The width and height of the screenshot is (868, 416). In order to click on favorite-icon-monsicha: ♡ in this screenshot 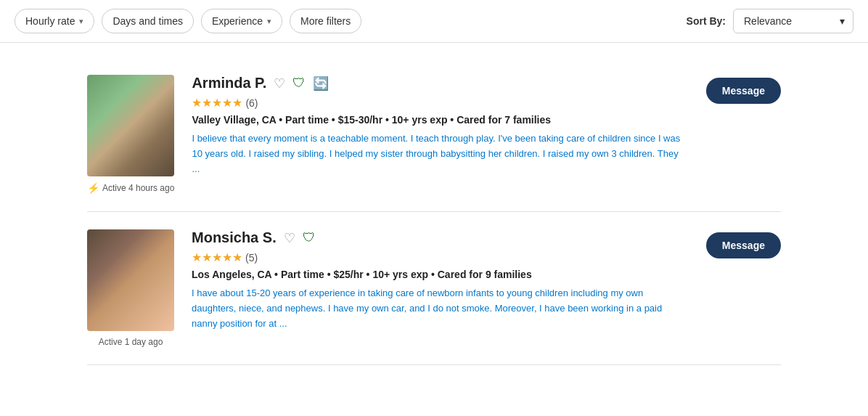, I will do `click(290, 238)`.